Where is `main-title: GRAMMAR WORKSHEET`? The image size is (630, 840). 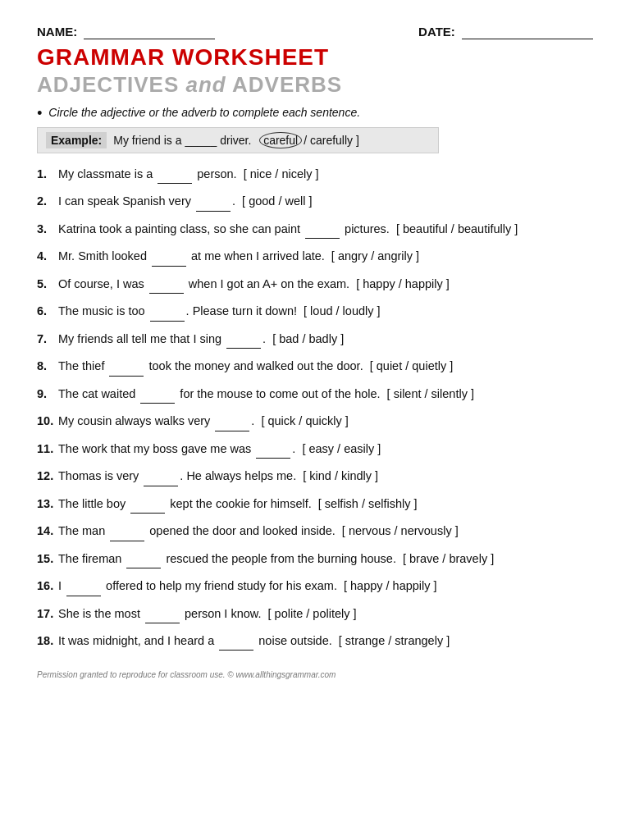 main-title: GRAMMAR WORKSHEET is located at coordinates (315, 57).